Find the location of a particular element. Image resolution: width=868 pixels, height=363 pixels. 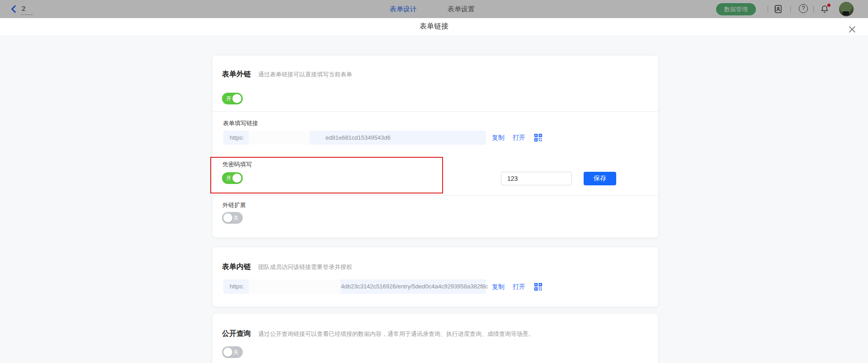

extension-toggle: 关 is located at coordinates (232, 218).